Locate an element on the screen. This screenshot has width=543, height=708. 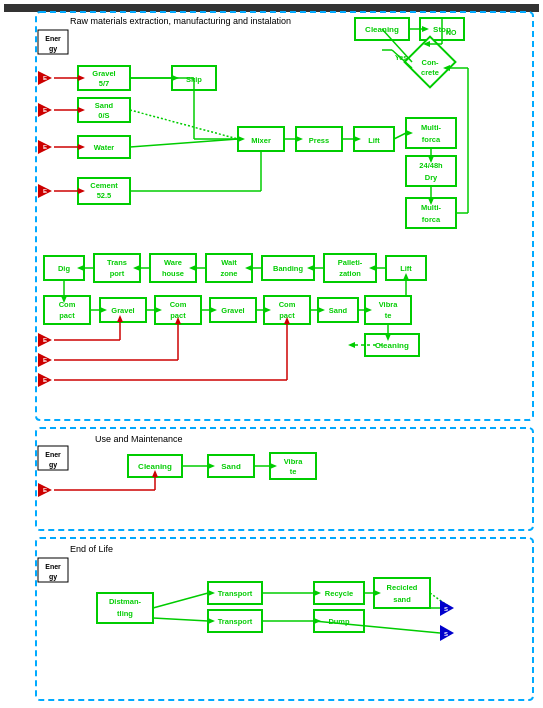
svg-text: gy is located at coordinates (53, 465).